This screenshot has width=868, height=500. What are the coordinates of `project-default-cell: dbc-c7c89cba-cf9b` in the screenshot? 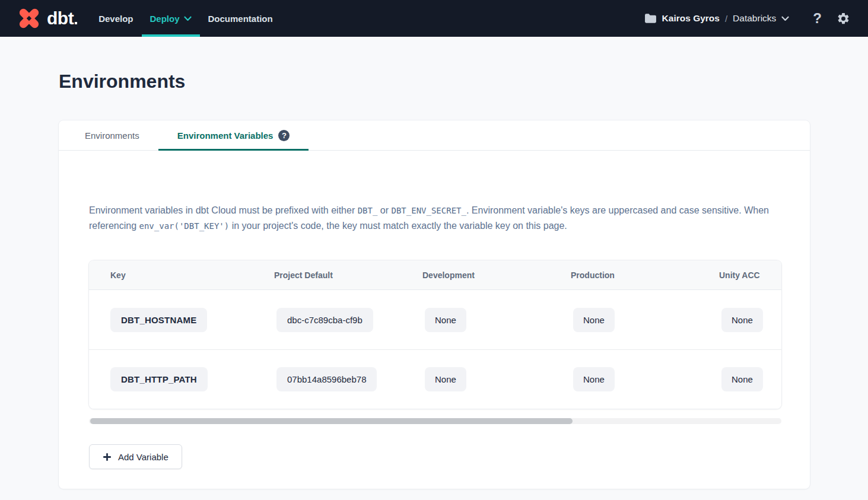 It's located at (325, 320).